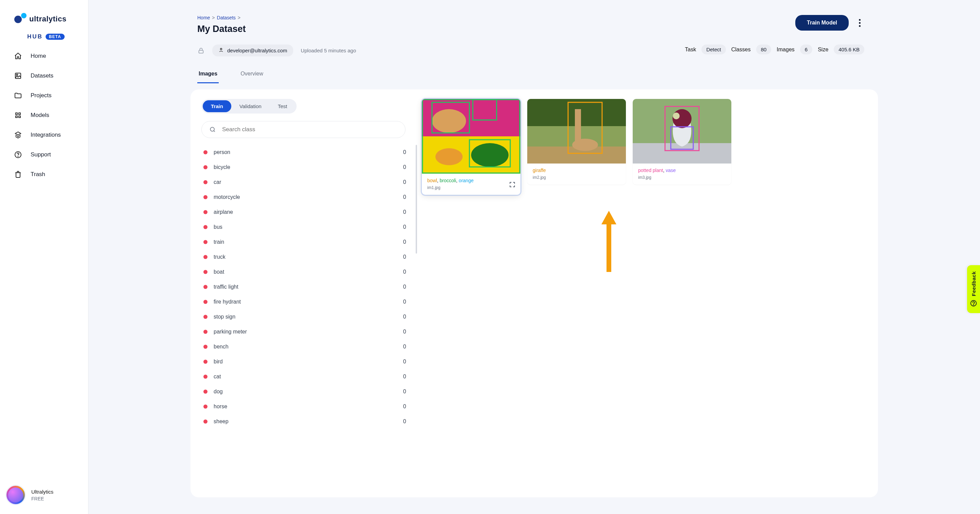 This screenshot has width=980, height=514. What do you see at coordinates (307, 421) in the screenshot?
I see `class-row: sheep0` at bounding box center [307, 421].